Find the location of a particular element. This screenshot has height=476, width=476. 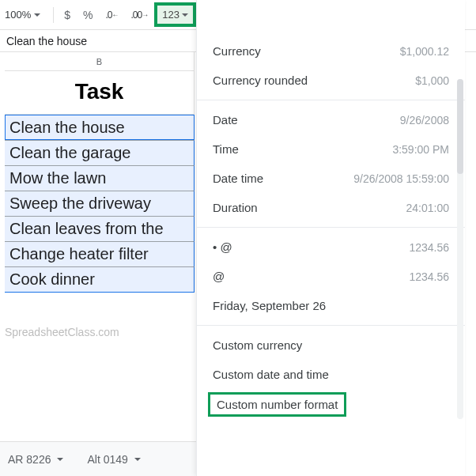

menu-item-friday: Friday, September 26 is located at coordinates (331, 305).